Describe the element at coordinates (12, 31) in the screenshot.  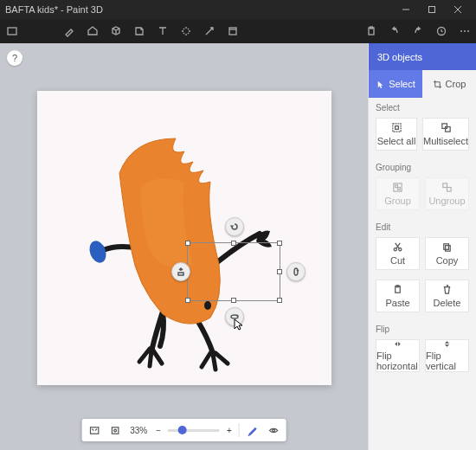
I see `menu-expand-button` at that location.